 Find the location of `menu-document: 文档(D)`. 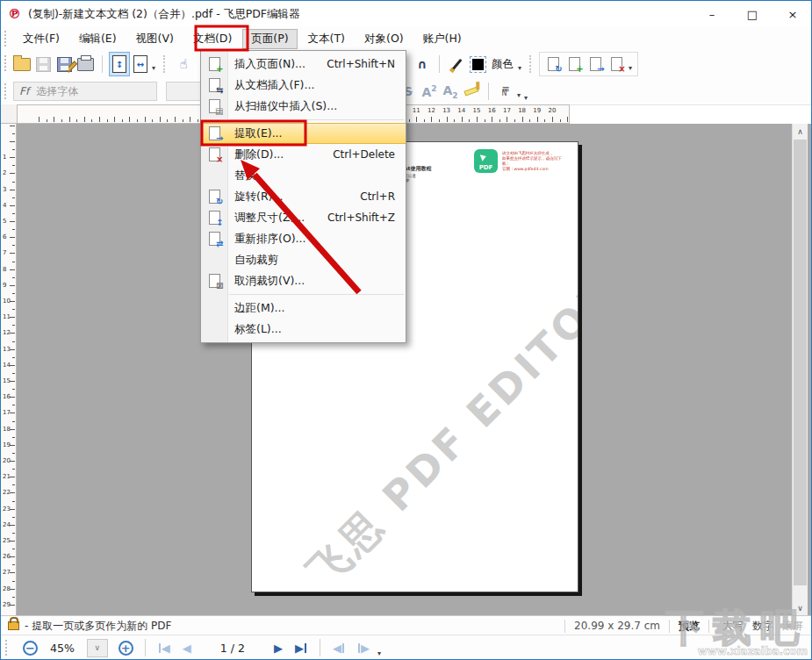

menu-document: 文档(D) is located at coordinates (212, 39).